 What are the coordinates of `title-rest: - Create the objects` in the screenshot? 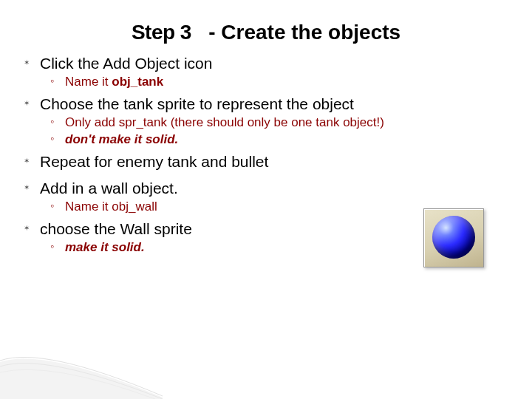 It's located at (304, 33).